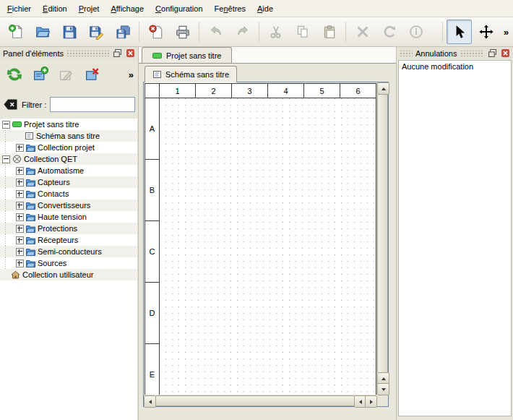 This screenshot has width=513, height=420. What do you see at coordinates (69, 205) in the screenshot?
I see `tree-item-convertisseurs: Convertisseurs` at bounding box center [69, 205].